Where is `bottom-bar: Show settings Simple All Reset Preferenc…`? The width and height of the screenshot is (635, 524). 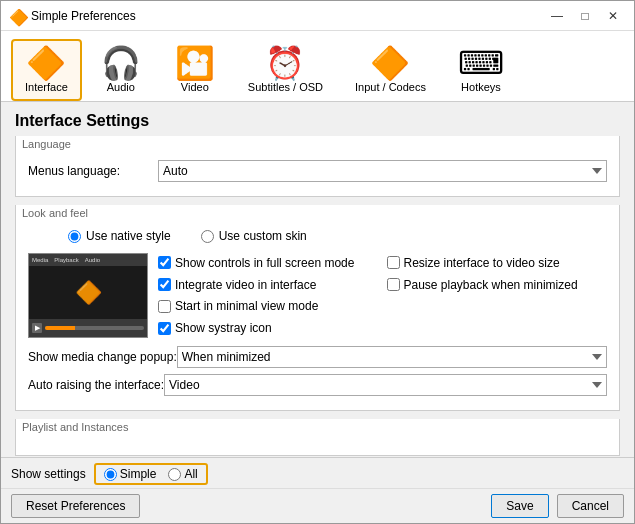
bottom-bar: Show settings Simple All Reset Preferenc… is located at coordinates (318, 490).